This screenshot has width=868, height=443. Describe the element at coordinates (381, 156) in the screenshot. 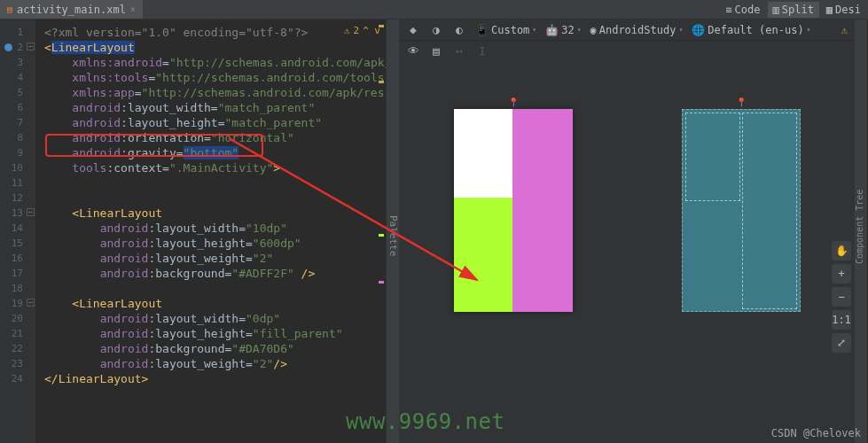

I see `error-stripe` at that location.